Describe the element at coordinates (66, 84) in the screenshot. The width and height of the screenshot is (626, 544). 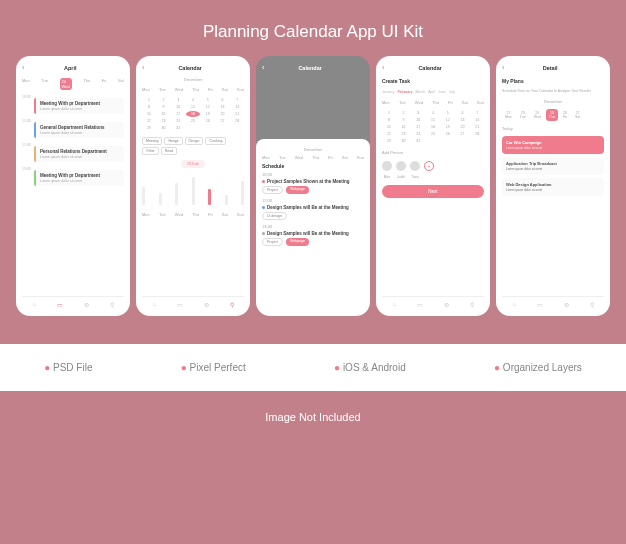
I see `selected-day: 24Wed` at that location.